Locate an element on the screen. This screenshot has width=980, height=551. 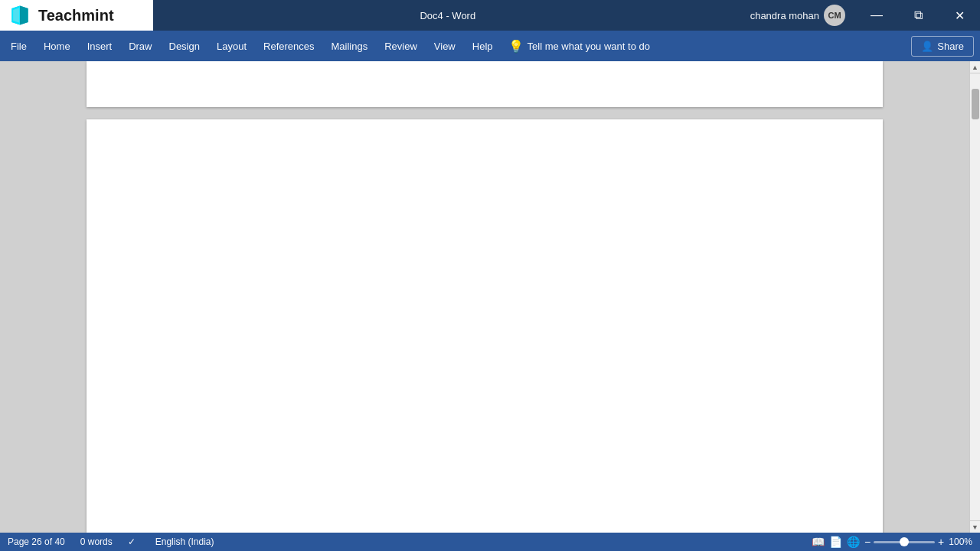
menu-home: Home is located at coordinates (57, 46).